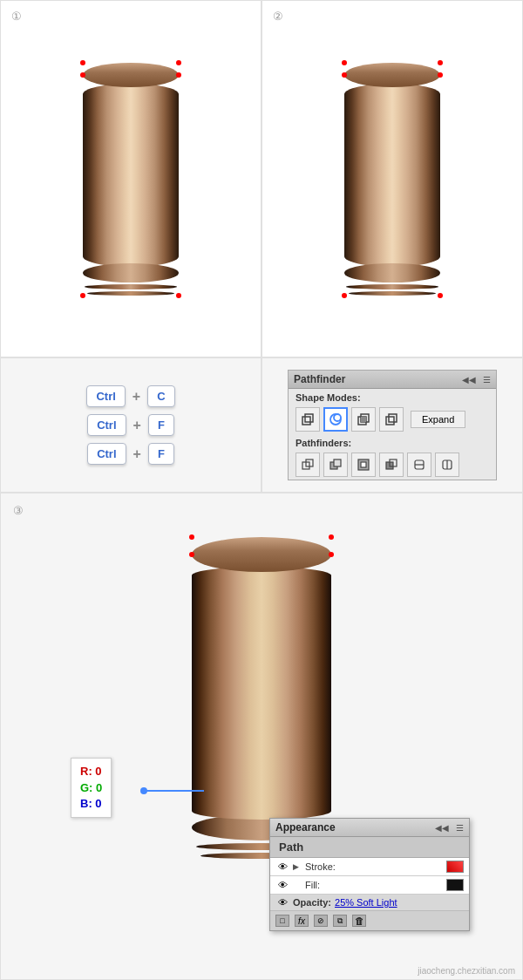 This screenshot has width=523, height=980. I want to click on ab-fx-icon: fx, so click(302, 921).